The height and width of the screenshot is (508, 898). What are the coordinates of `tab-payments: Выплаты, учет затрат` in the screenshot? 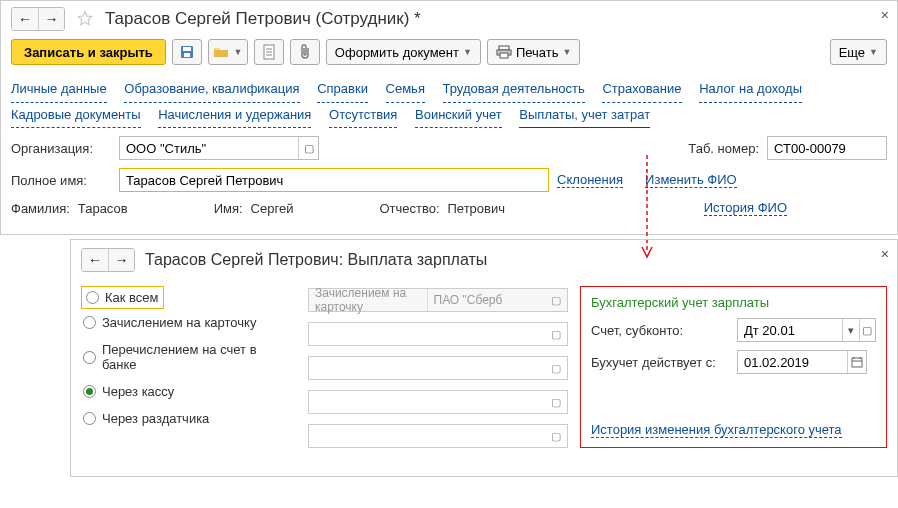 It's located at (584, 116).